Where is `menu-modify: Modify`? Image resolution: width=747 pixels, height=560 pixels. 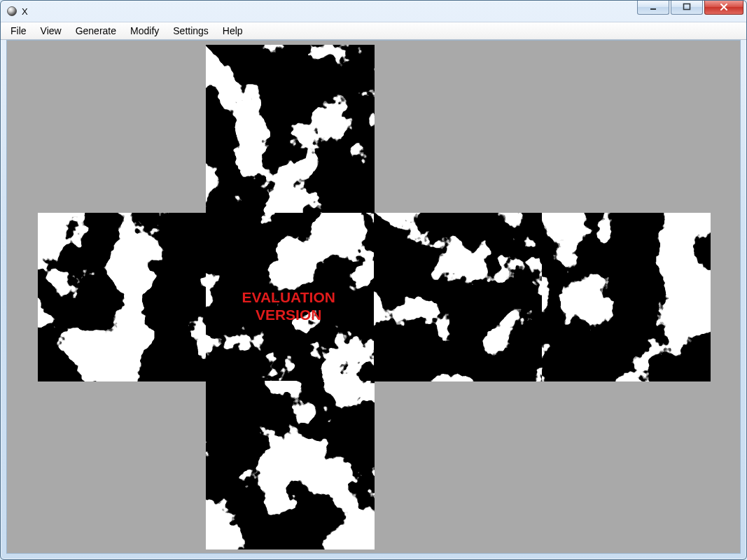
menu-modify: Modify is located at coordinates (144, 31).